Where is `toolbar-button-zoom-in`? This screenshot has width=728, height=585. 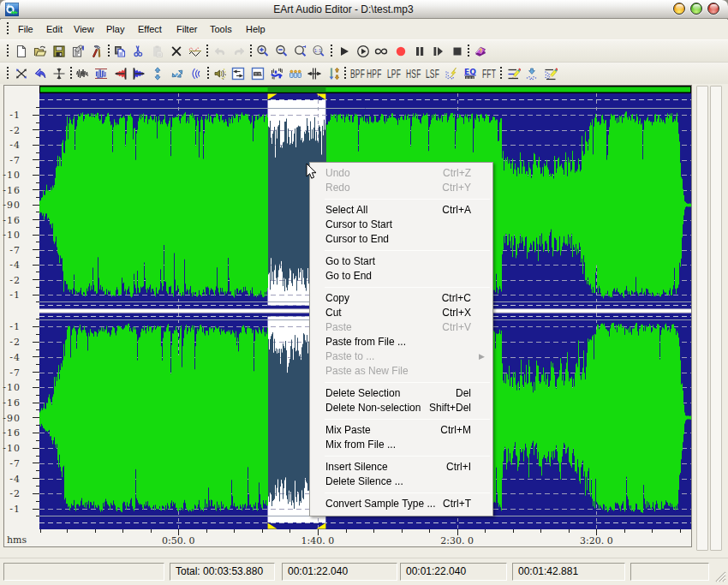
toolbar-button-zoom-in is located at coordinates (263, 51).